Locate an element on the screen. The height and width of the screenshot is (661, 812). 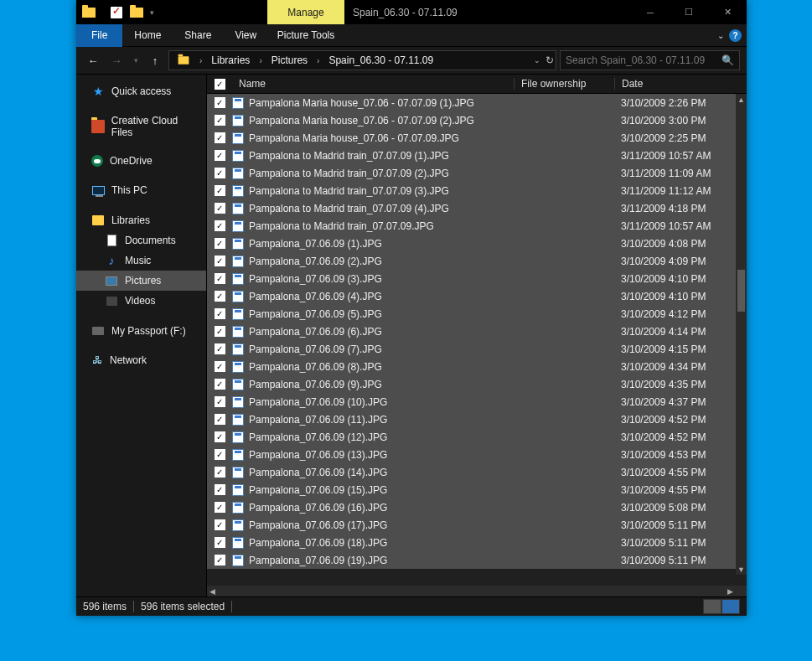
qat-newfolder is located at coordinates (137, 13).